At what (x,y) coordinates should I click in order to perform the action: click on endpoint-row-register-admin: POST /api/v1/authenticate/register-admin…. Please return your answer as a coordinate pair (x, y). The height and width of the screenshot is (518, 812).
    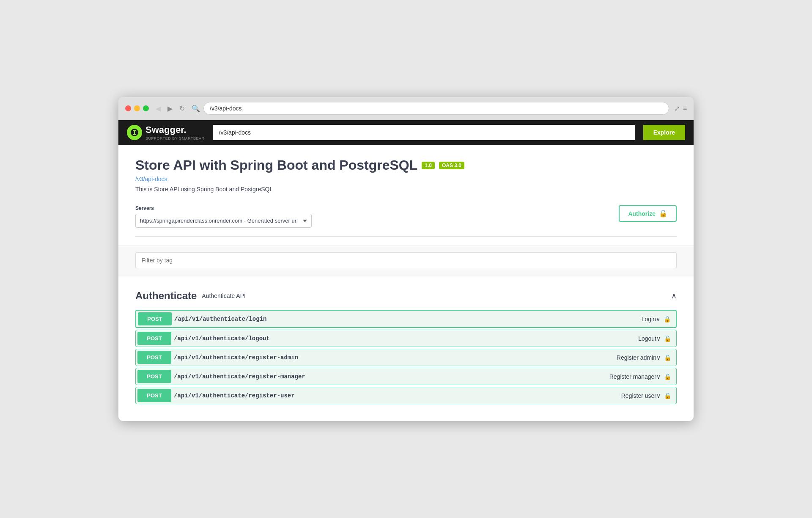
    Looking at the image, I should click on (406, 357).